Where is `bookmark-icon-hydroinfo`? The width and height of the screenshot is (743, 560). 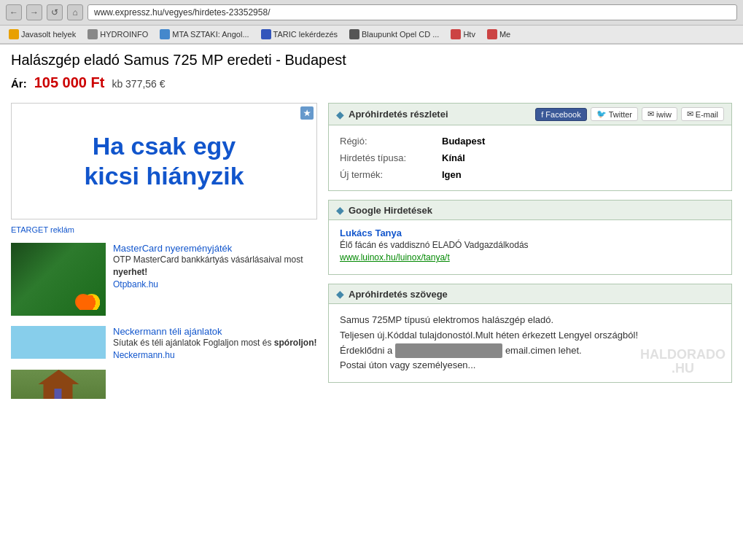
bookmark-icon-hydroinfo is located at coordinates (93, 34).